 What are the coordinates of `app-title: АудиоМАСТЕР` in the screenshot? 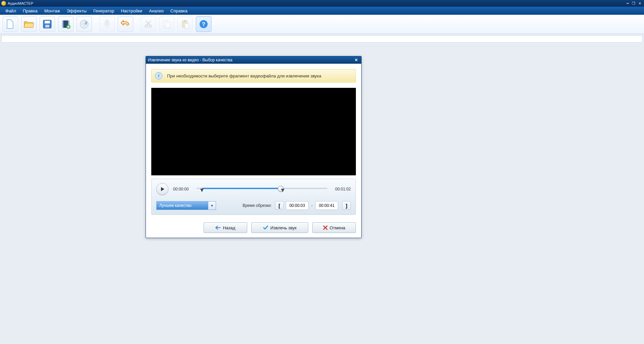 It's located at (20, 3).